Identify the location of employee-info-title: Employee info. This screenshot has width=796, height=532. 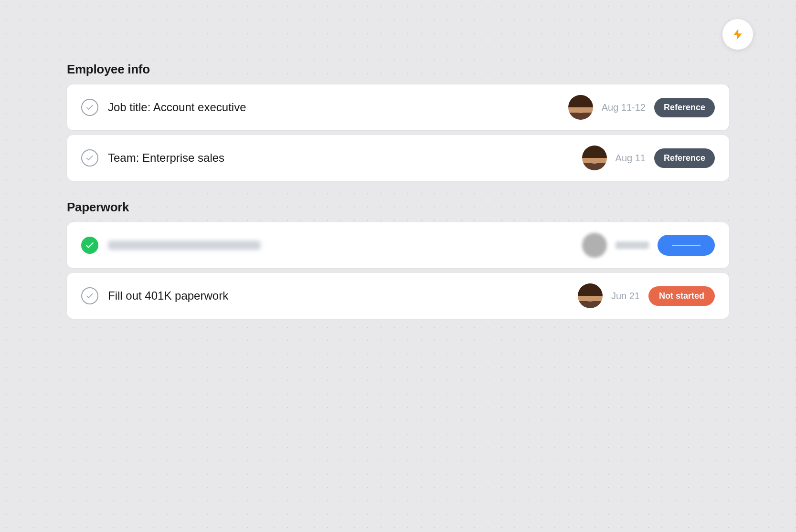
(398, 70).